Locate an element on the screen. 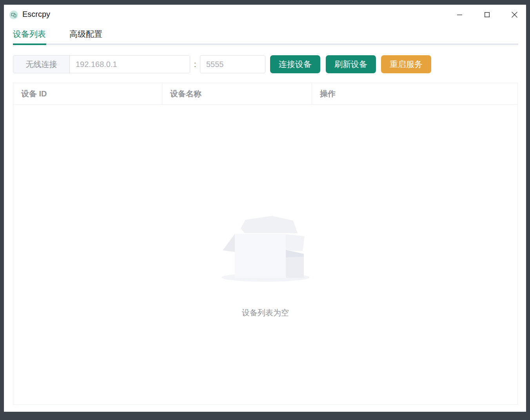  tab-advanced-config: 高级配置 is located at coordinates (86, 34).